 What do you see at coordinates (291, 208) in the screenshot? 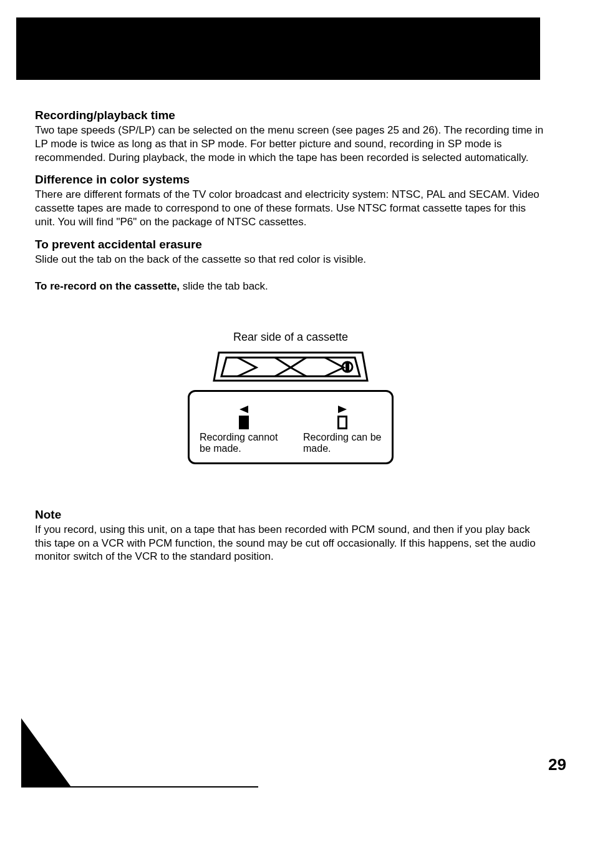
I see `body-color-systems: There are different formats of the TV co…` at bounding box center [291, 208].